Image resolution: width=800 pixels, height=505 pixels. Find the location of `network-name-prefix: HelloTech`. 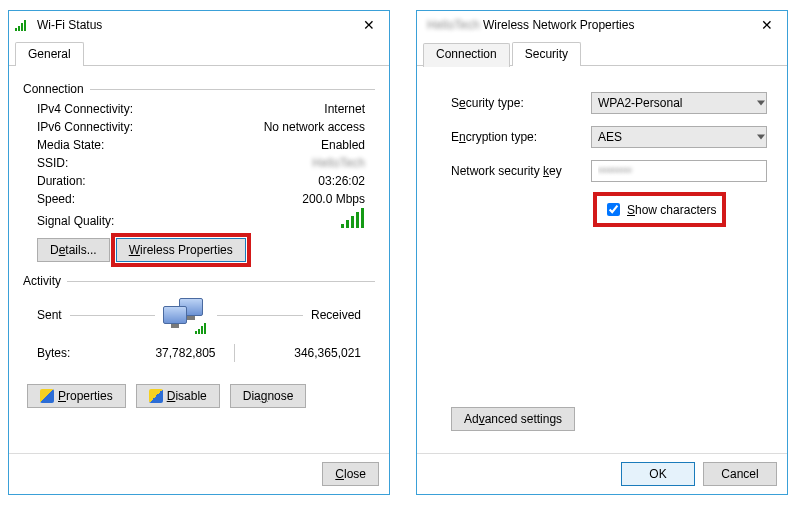

network-name-prefix: HelloTech is located at coordinates (454, 25).